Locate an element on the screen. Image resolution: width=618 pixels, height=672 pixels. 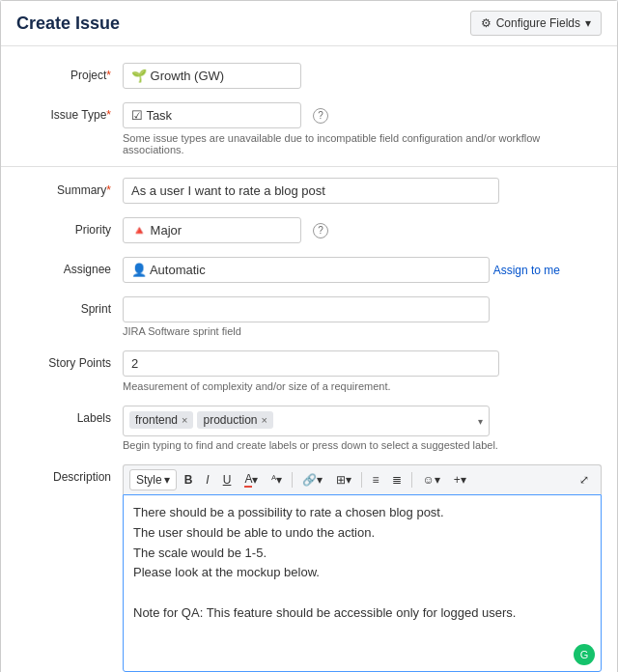
summary-label: Summary* is located at coordinates (70, 187).